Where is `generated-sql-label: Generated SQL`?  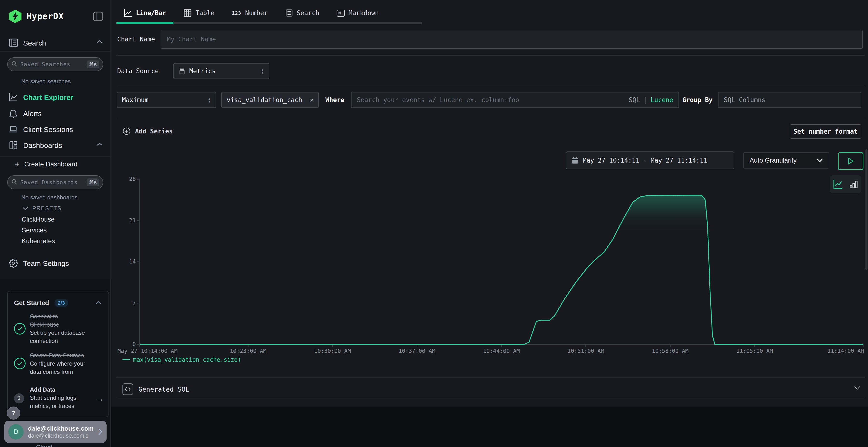
generated-sql-label: Generated SQL is located at coordinates (164, 389).